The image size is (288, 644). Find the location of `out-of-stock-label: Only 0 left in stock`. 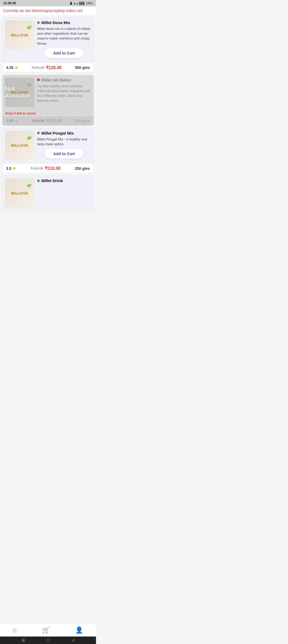

out-of-stock-label: Only 0 left in stock is located at coordinates (48, 113).